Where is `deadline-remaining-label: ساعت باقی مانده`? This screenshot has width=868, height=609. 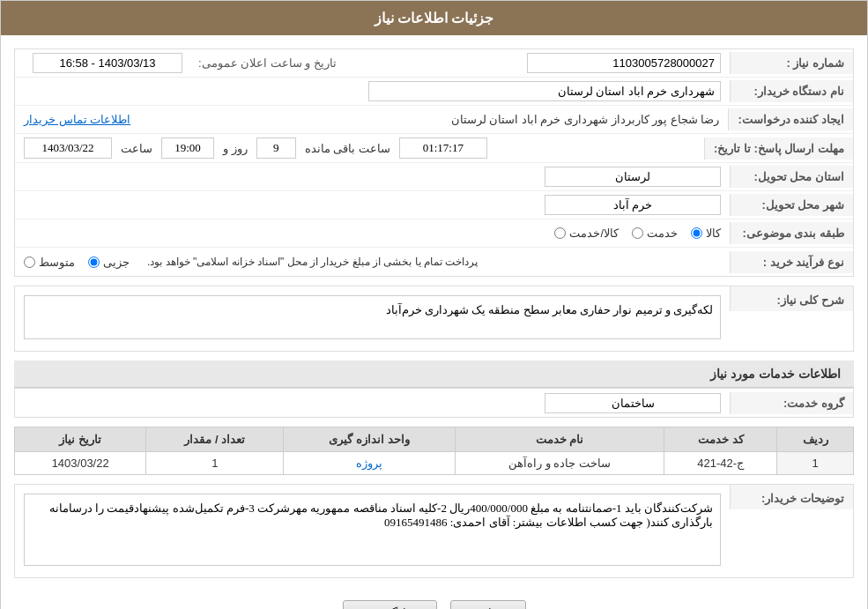
deadline-remaining-label: ساعت باقی مانده is located at coordinates (347, 148).